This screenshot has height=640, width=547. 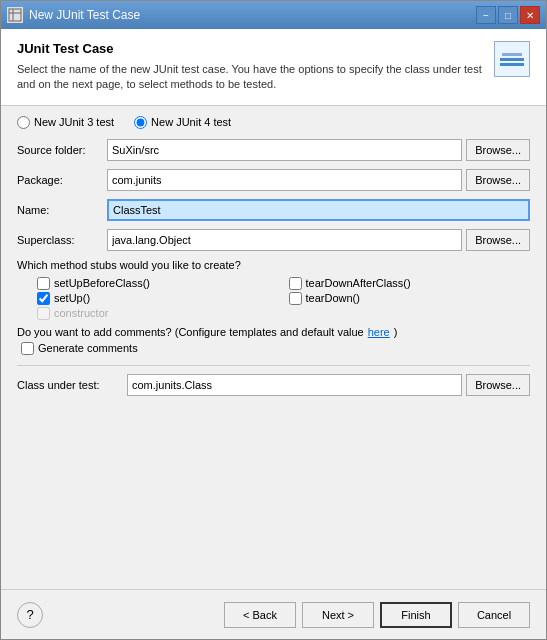 What do you see at coordinates (44, 314) in the screenshot?
I see `stub-constructor-checkbox` at bounding box center [44, 314].